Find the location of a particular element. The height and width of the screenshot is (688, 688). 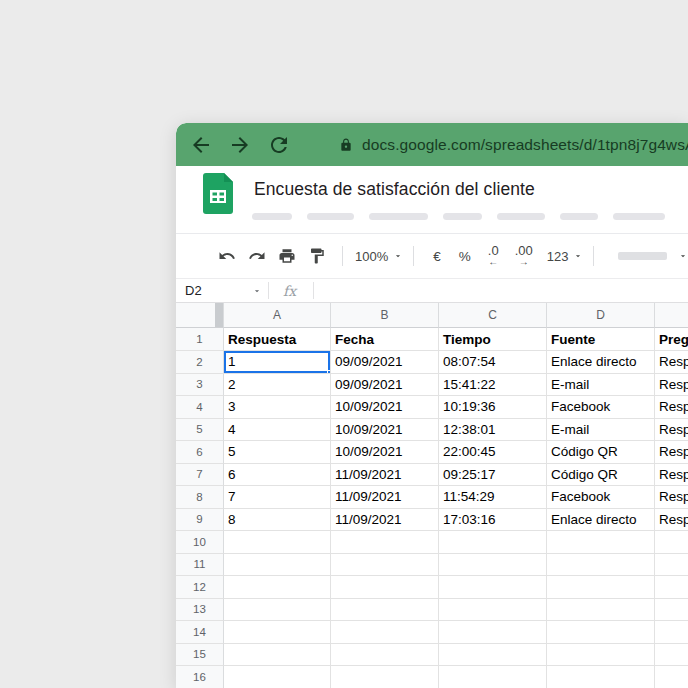

row-header-4: 4 is located at coordinates (200, 408).